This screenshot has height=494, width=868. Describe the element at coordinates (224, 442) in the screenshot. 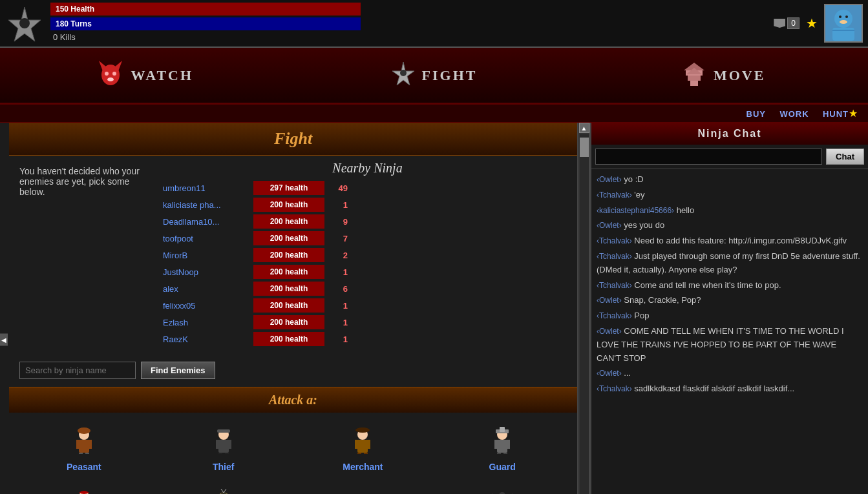

I see `thief-icon` at that location.